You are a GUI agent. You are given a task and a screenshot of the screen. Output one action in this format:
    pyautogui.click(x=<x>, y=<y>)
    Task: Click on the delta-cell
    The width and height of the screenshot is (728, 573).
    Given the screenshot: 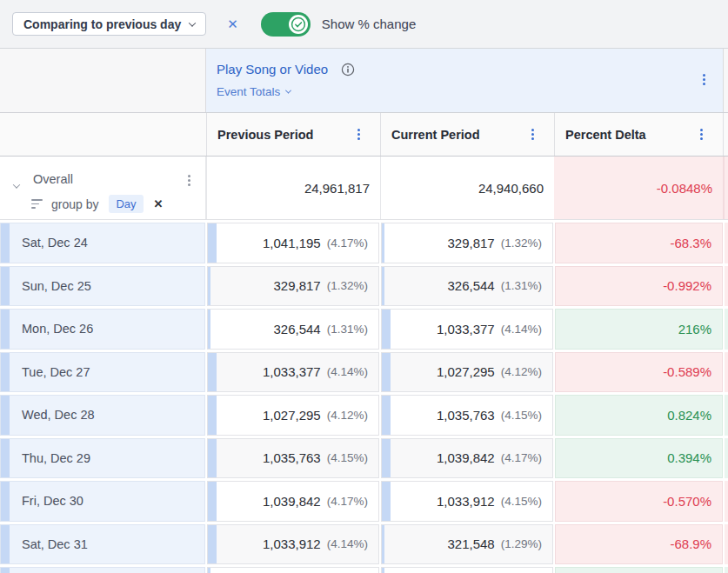 What is the action you would take?
    pyautogui.click(x=638, y=570)
    